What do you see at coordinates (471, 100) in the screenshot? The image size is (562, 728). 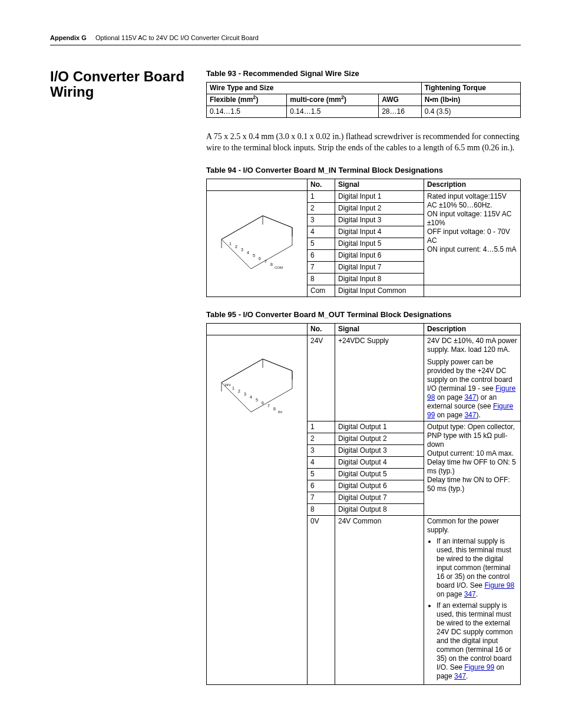 I see `t93-h-torqueunit: N•m (lb•in)` at bounding box center [471, 100].